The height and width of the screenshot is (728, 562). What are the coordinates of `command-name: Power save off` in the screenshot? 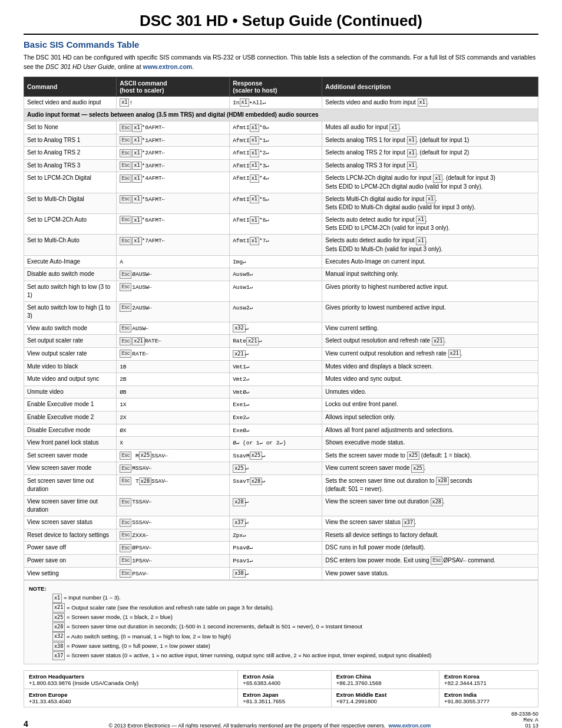 It's located at (71, 548).